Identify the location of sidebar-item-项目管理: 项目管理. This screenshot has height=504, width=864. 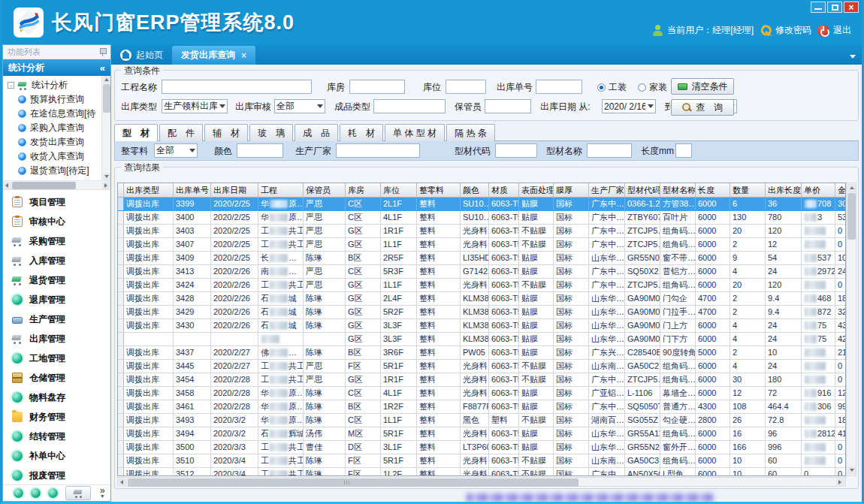
(57, 202).